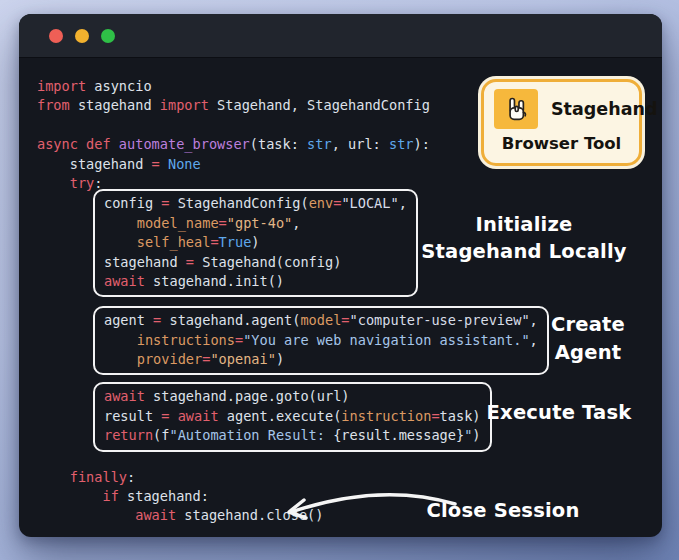  Describe the element at coordinates (118, 86) in the screenshot. I see `code-token: asyncio` at that location.